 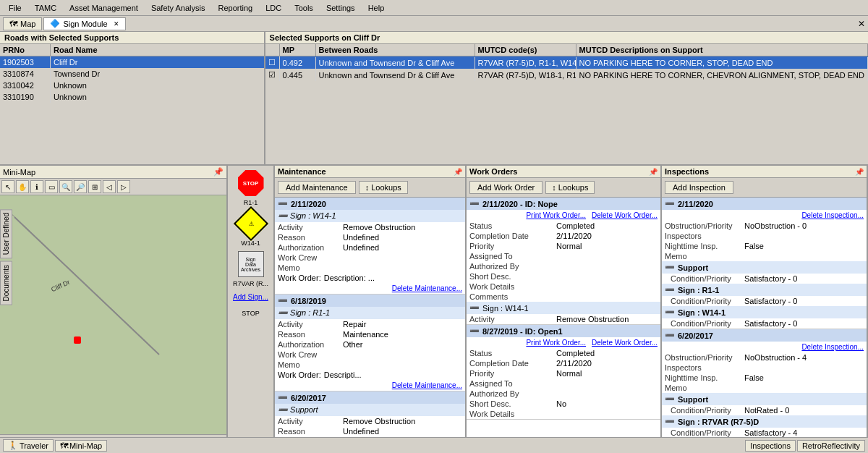 I want to click on delete-work-order-link-2020: Delete Work Order..., so click(x=625, y=216).